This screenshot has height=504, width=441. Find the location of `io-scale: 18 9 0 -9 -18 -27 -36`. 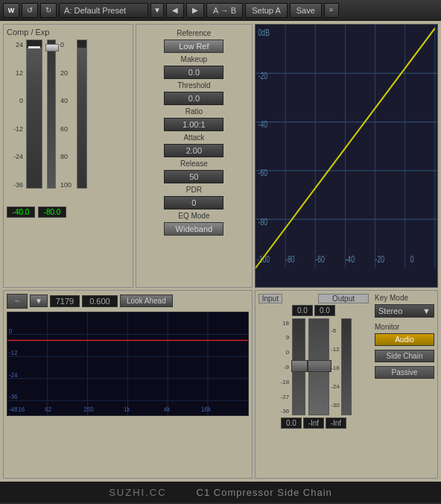

io-scale: 18 9 0 -9 -18 -27 -36 is located at coordinates (282, 367).